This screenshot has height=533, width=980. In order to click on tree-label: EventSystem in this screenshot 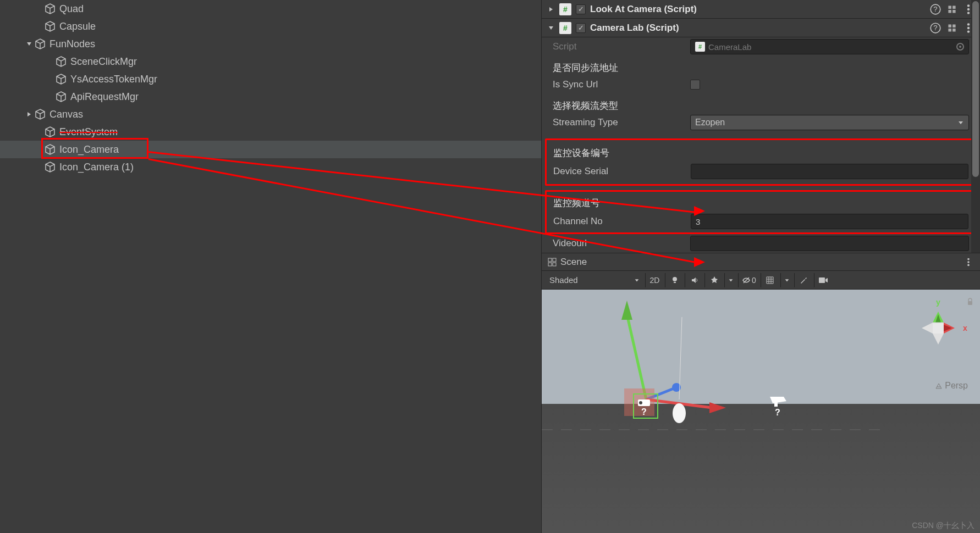, I will do `click(89, 132)`.